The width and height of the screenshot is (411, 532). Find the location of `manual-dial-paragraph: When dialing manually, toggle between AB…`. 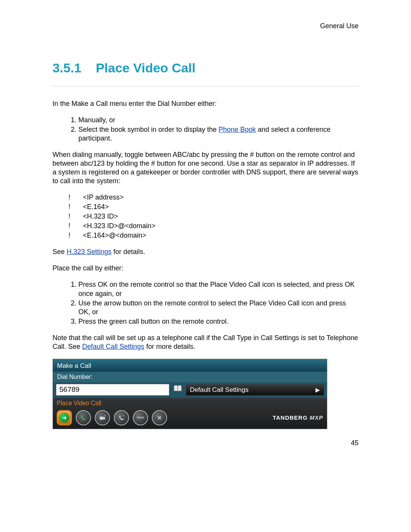

manual-dial-paragraph: When dialing manually, toggle between AB… is located at coordinates (206, 168).